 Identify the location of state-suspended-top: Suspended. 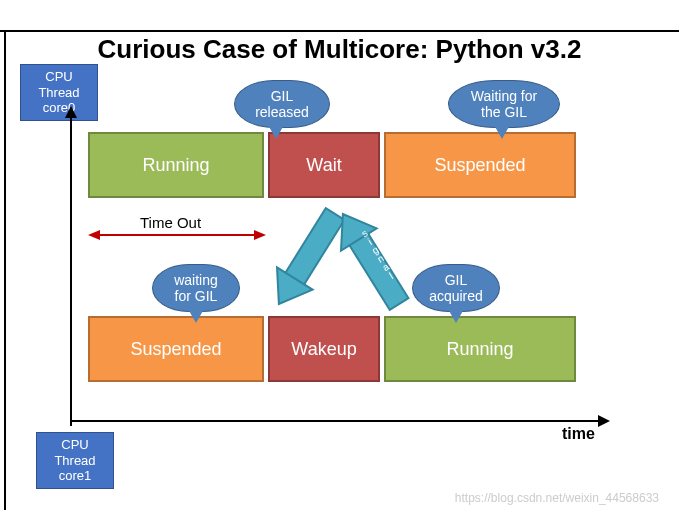
(480, 165).